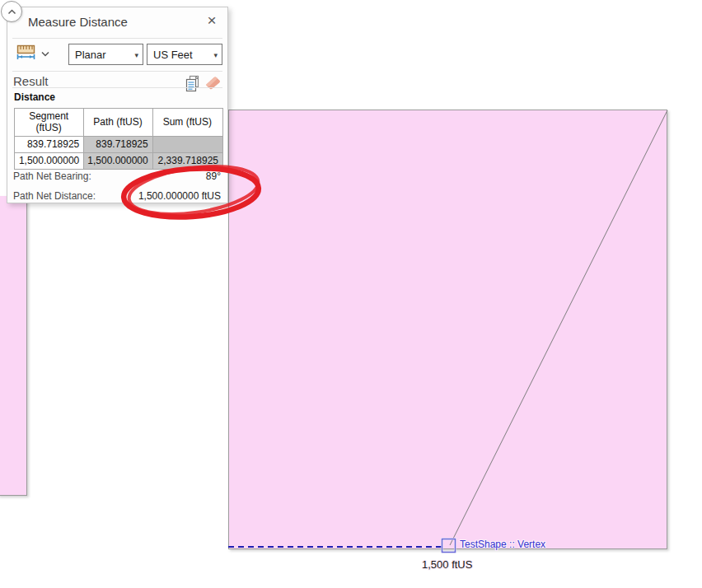 This screenshot has width=702, height=588. I want to click on table-row: 1,500.000000 1,500.000000 2,339.718925, so click(119, 161).